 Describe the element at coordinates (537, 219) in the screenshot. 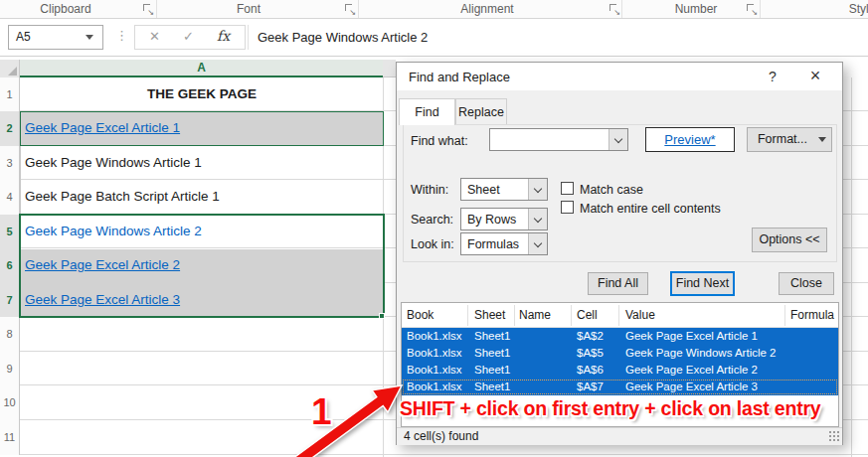

I see `search-dropdown` at that location.